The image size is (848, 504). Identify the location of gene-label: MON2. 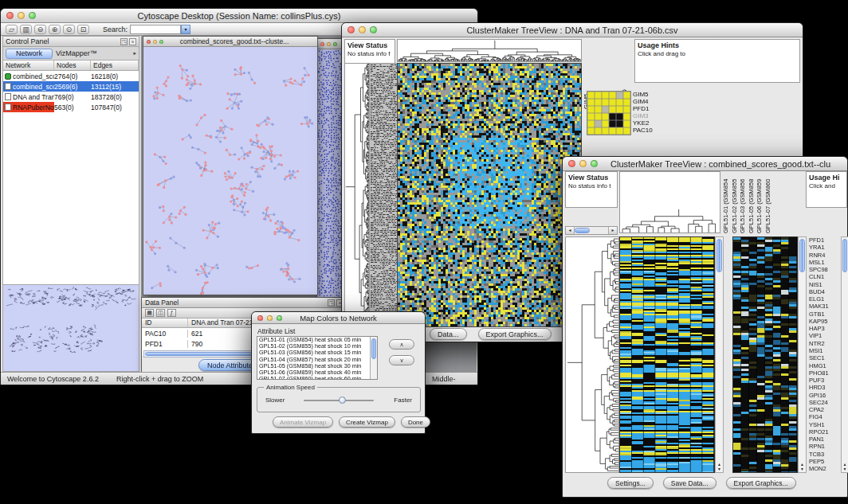
(824, 468).